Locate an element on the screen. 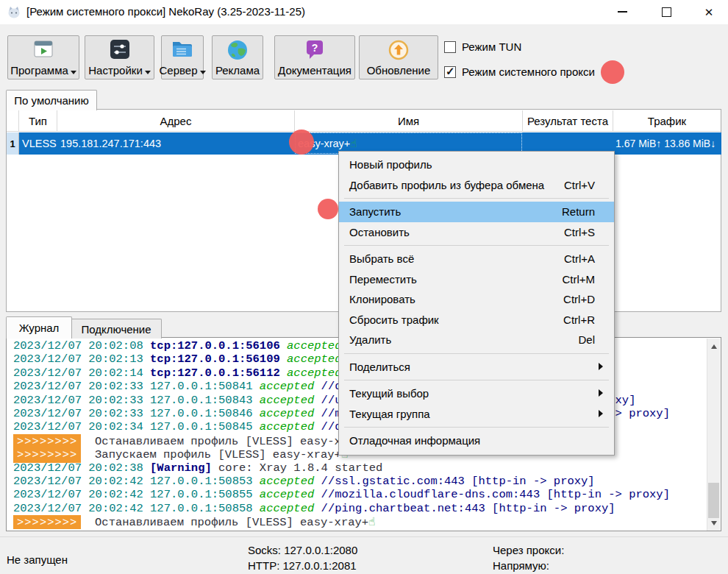  minimize-icon is located at coordinates (622, 12).